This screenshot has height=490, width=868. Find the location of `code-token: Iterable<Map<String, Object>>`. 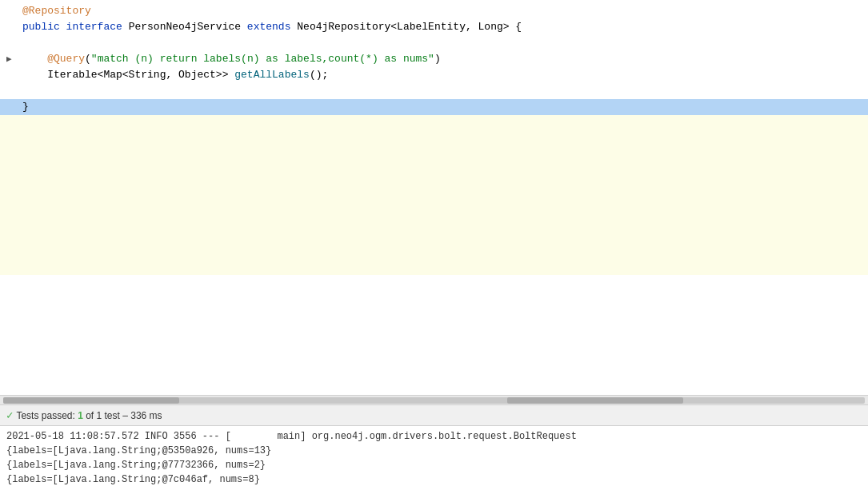

code-token: Iterable<Map<String, Object>> is located at coordinates (128, 75).